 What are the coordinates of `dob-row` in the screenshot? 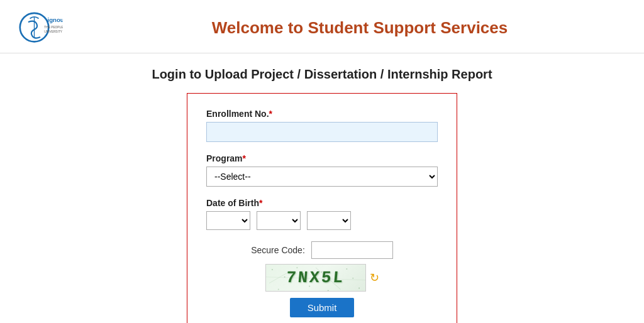 It's located at (322, 221).